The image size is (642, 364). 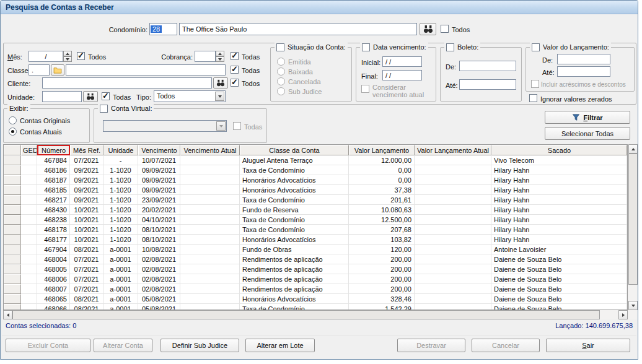 What do you see at coordinates (105, 97) in the screenshot?
I see `unidade-todas-checkbox` at bounding box center [105, 97].